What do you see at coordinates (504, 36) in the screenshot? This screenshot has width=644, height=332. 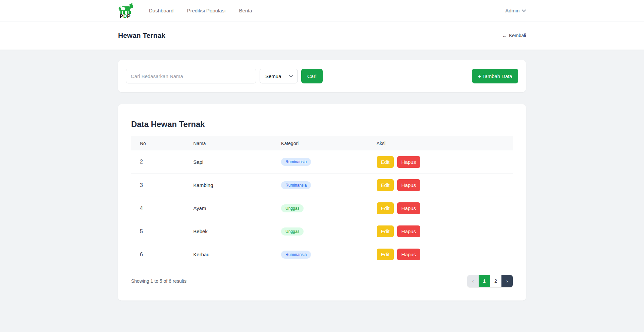 I see `back-arrow-icon: ←` at bounding box center [504, 36].